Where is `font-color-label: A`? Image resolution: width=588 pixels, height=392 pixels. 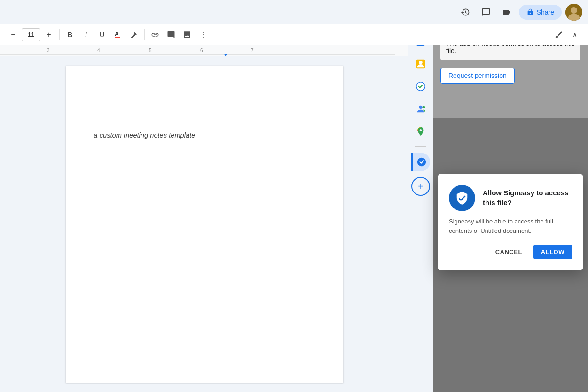 font-color-label: A is located at coordinates (118, 35).